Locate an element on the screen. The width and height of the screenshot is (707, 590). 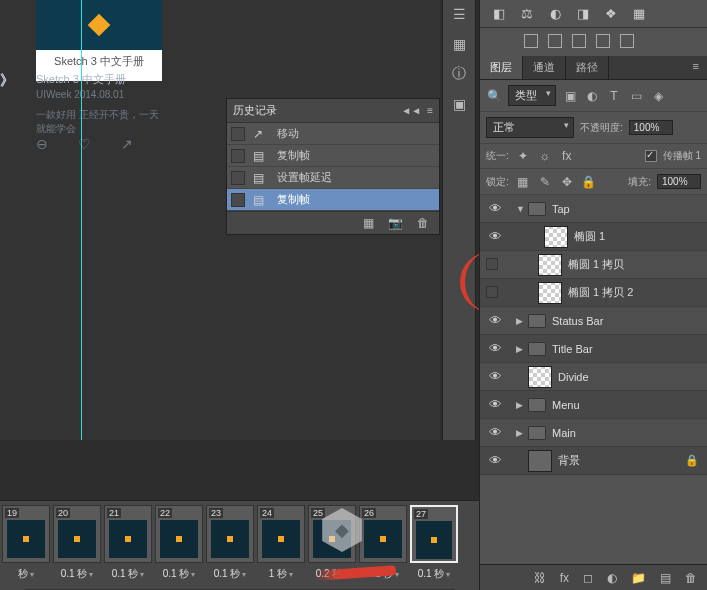
frame-duration: 0.2 秒 is located at coordinates (332, 574).